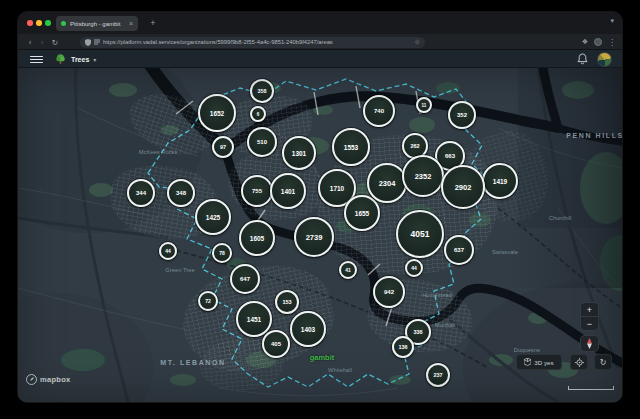 The width and height of the screenshot is (640, 419). What do you see at coordinates (153, 23) in the screenshot?
I see `new-tab-button: +` at bounding box center [153, 23].